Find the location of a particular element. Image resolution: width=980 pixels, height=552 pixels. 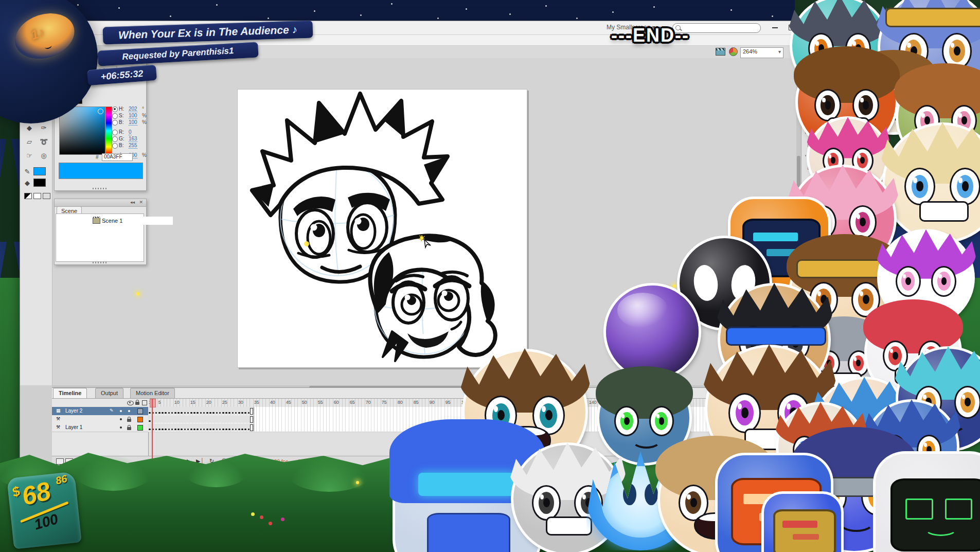

ruler-label: 20 is located at coordinates (209, 402).